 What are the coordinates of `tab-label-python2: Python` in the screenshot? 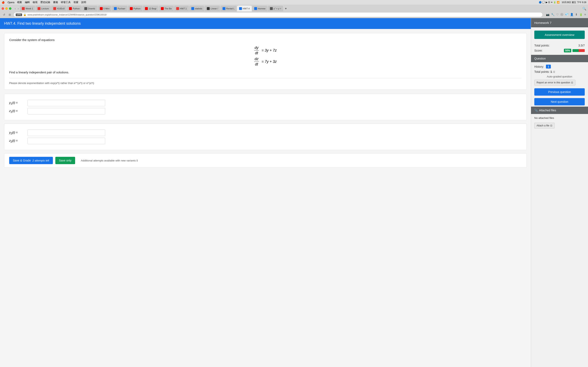 It's located at (137, 8).